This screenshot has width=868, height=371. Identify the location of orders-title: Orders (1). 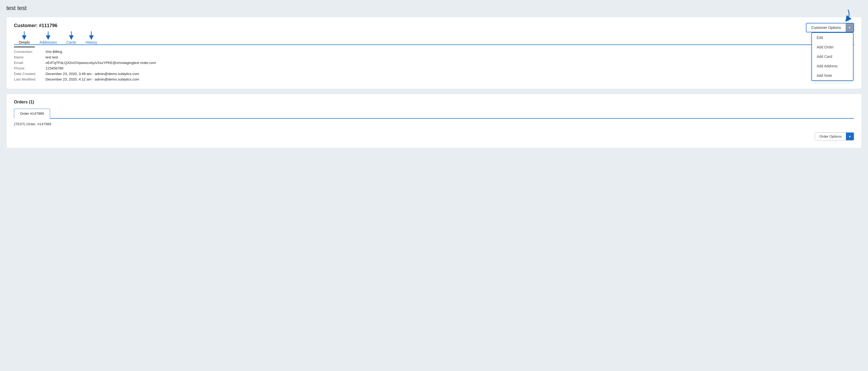
(434, 102).